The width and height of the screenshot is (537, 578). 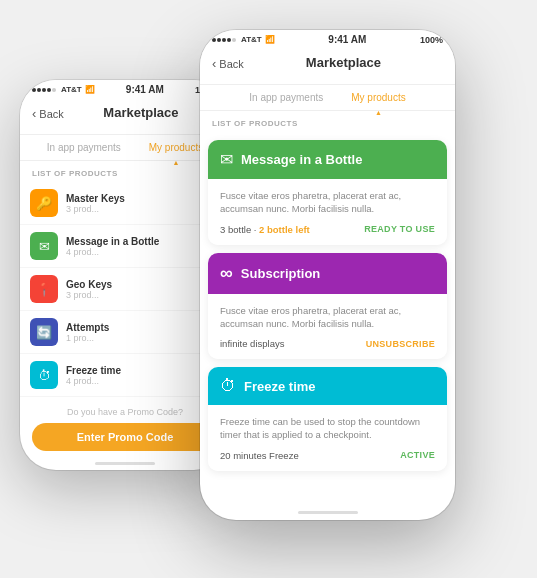 What do you see at coordinates (328, 344) in the screenshot?
I see `subscription-footer: infinite displays UNSUBSCRIBE` at bounding box center [328, 344].